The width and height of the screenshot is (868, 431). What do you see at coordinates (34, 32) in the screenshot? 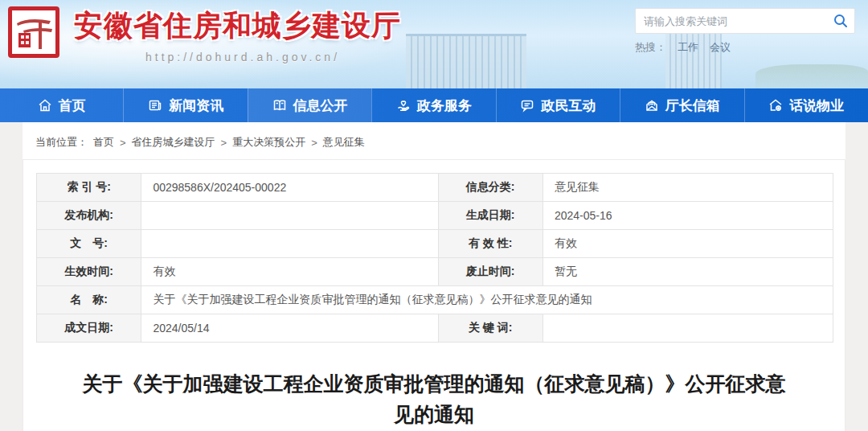
I see `site-logo` at bounding box center [34, 32].